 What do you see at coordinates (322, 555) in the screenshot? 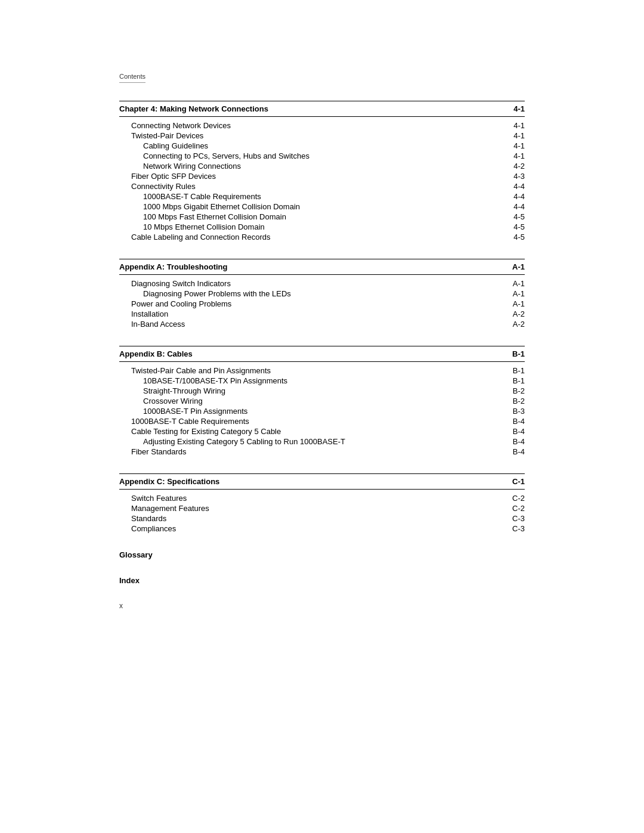
I see `standalone-glossary: Glossary` at bounding box center [322, 555].